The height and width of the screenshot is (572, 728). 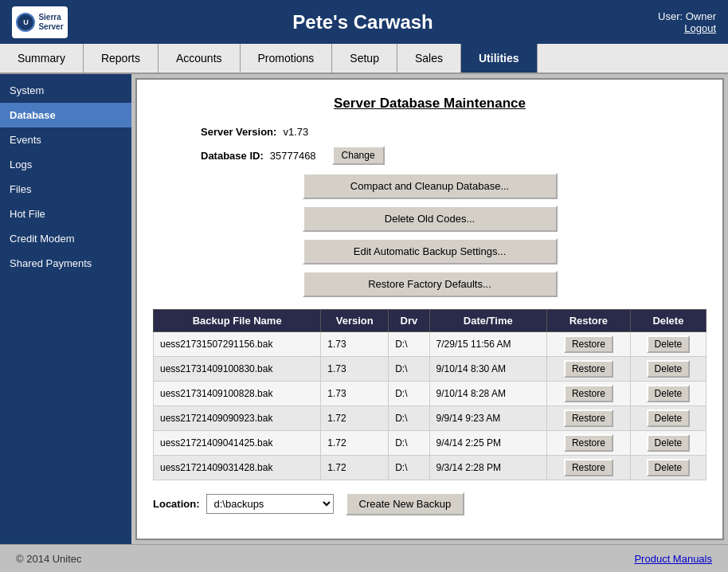 I want to click on restore-factory-defaults-button: Restore Factory Defaults..., so click(x=430, y=284).